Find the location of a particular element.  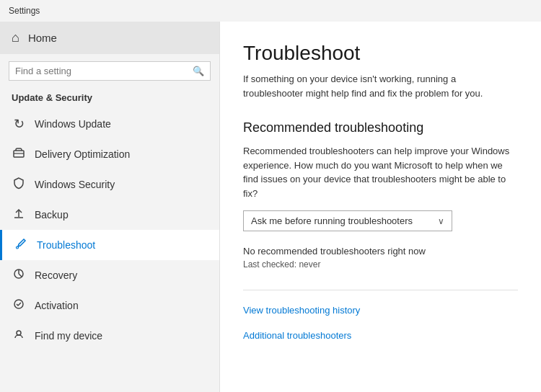

recommended-heading: Recommended troubleshooting is located at coordinates (381, 128).